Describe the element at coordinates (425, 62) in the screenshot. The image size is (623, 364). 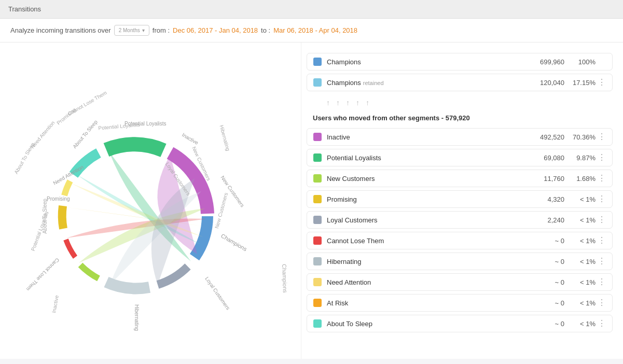
I see `champions-name: Champions` at that location.